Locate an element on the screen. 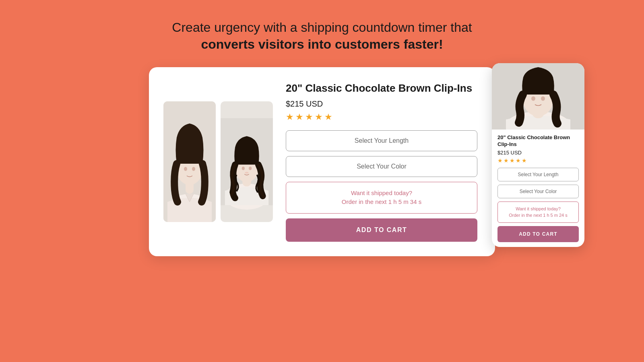 Image resolution: width=644 pixels, height=362 pixels. mobile-select-length-button: Select Your Length is located at coordinates (538, 175).